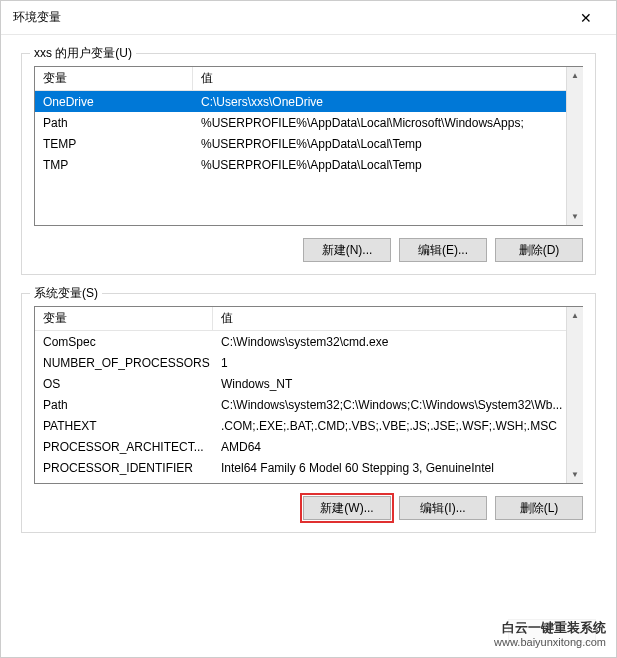 The image size is (617, 658). I want to click on close-button: ✕, so click(586, 18).